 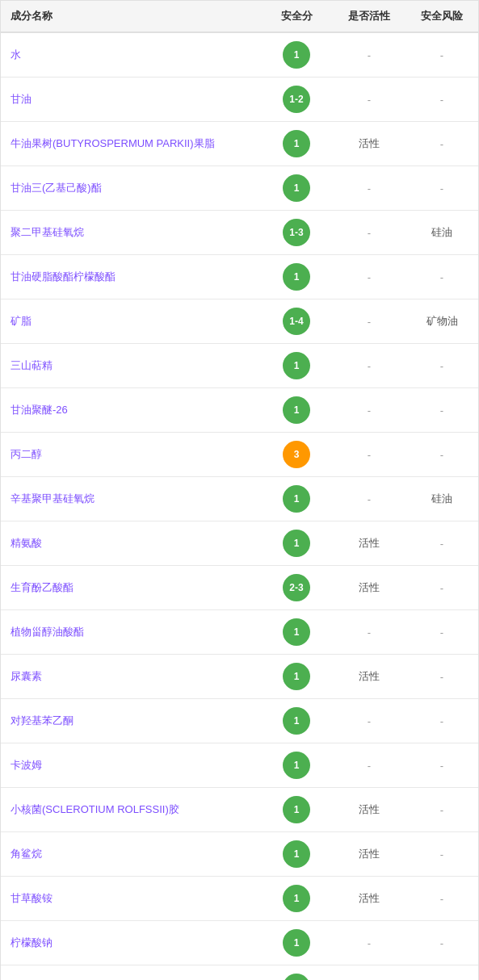 What do you see at coordinates (131, 366) in the screenshot?
I see `row-ingredient-name: 三山萜精` at bounding box center [131, 366].